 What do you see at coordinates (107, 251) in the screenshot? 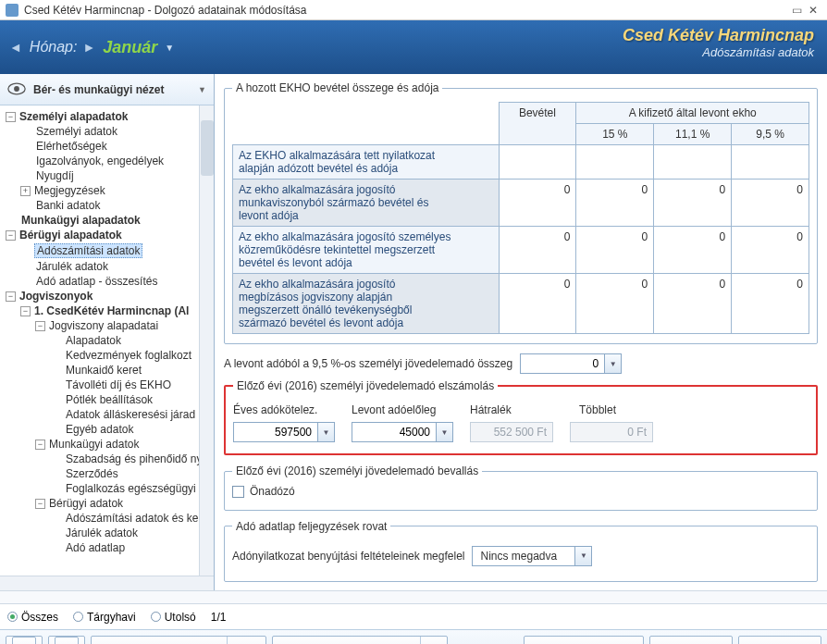
I see `tree-node: Adószámítási adatok` at bounding box center [107, 251].